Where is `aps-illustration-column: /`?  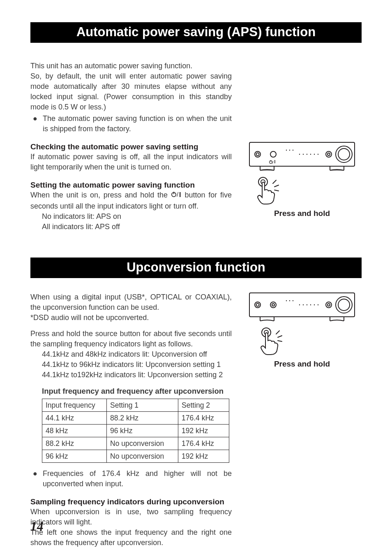
aps-illustration-column: / is located at coordinates (302, 146).